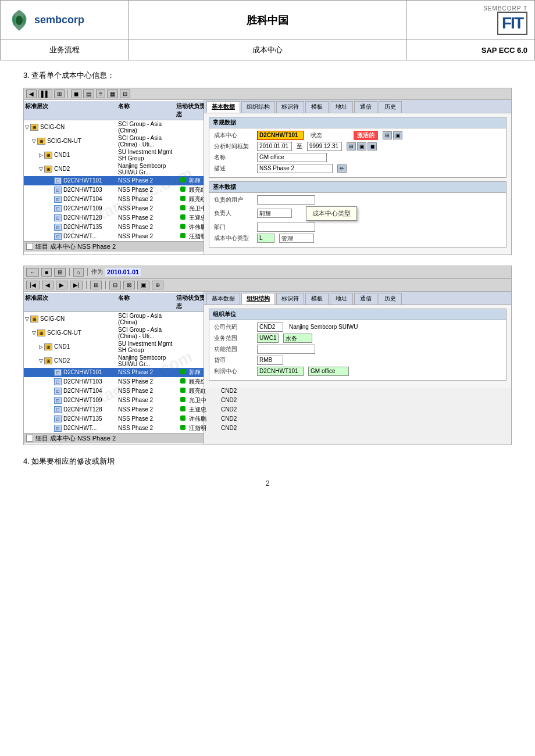 The image size is (535, 756). What do you see at coordinates (31, 94) in the screenshot?
I see `tb-btn-1: ◀` at bounding box center [31, 94].